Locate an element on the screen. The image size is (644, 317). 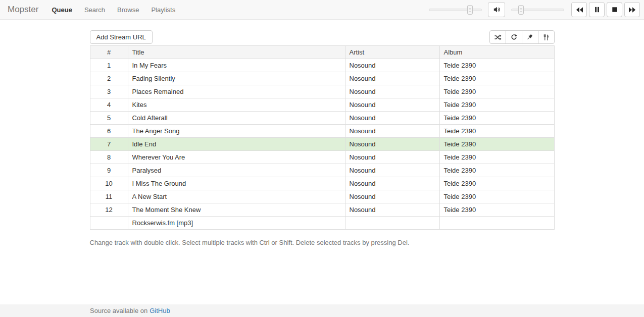
consume-button is located at coordinates (547, 37).